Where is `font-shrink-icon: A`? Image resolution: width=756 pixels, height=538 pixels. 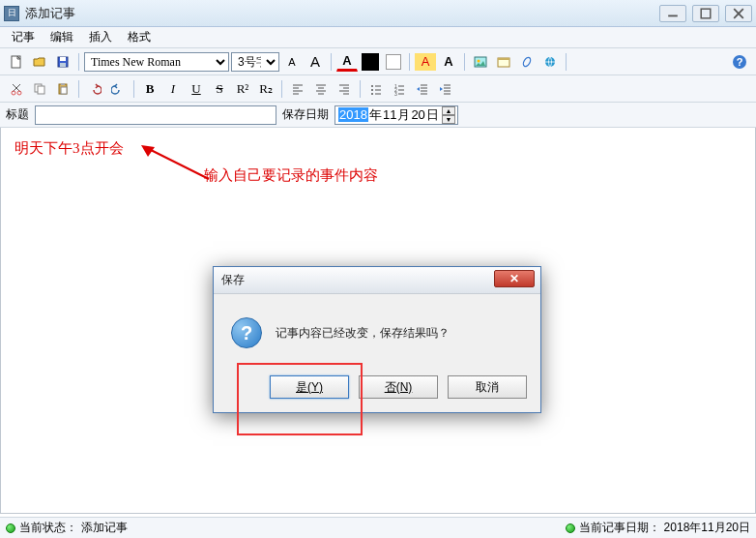 font-shrink-icon: A is located at coordinates (292, 62).